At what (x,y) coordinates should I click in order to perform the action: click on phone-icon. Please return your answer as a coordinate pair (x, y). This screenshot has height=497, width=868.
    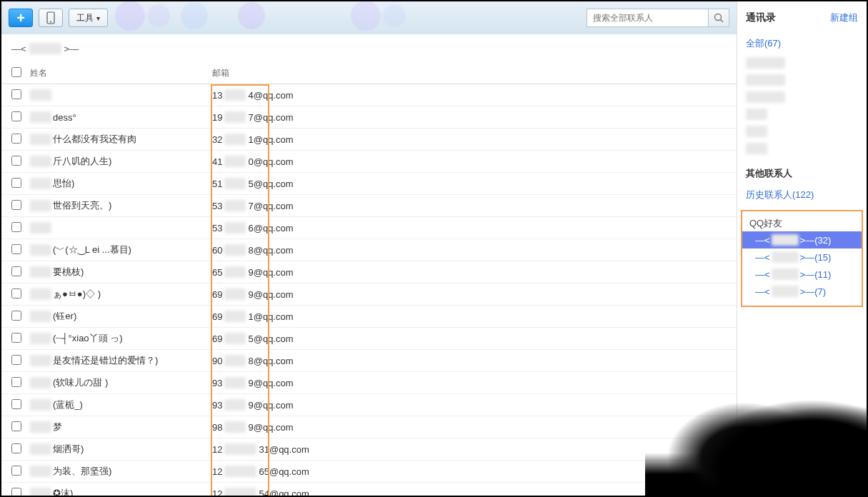
    Looking at the image, I should click on (51, 18).